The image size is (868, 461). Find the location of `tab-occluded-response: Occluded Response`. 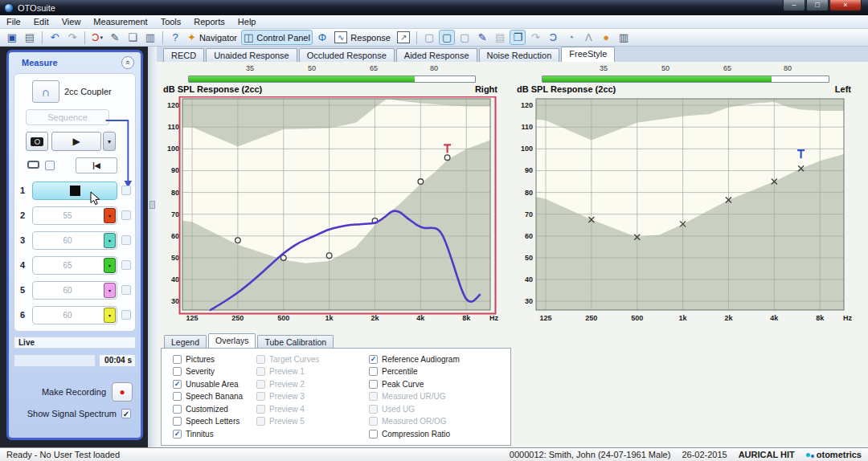

tab-occluded-response: Occluded Response is located at coordinates (347, 55).